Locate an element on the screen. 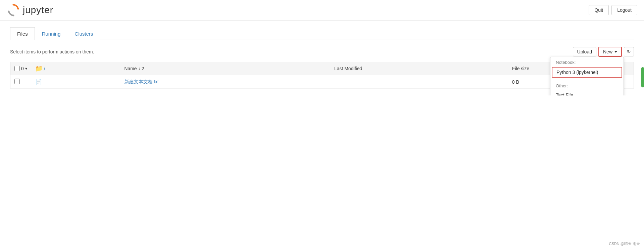 The image size is (644, 249). quit-button: Quit is located at coordinates (599, 10).